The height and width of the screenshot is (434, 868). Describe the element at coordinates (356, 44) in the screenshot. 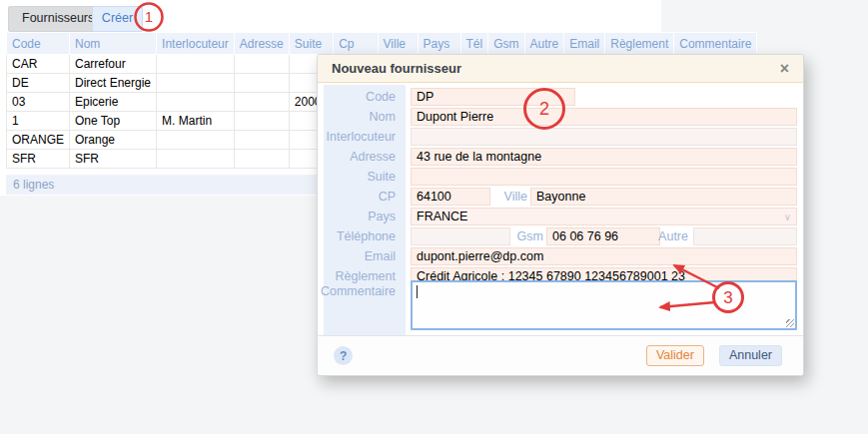

I see `column-header: Cp` at that location.